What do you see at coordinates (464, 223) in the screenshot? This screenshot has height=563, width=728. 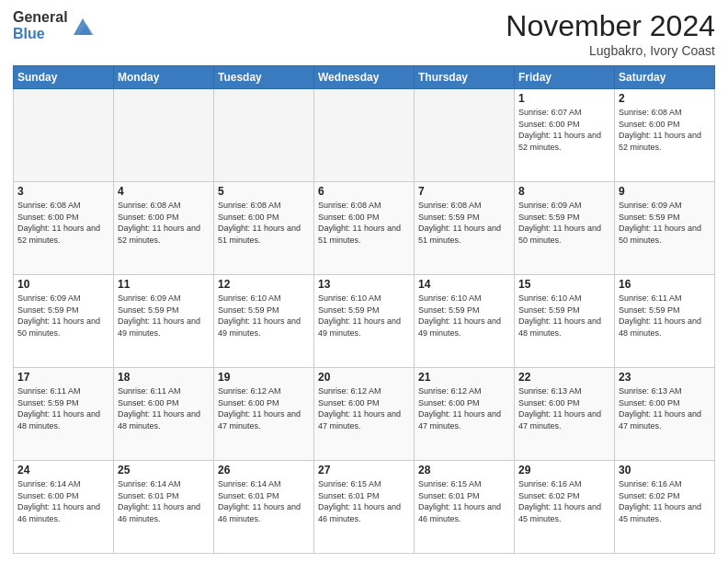 I see `day-info: Sunrise: 6:08 AMSunset: 5:59 PMDaylight:…` at bounding box center [464, 223].